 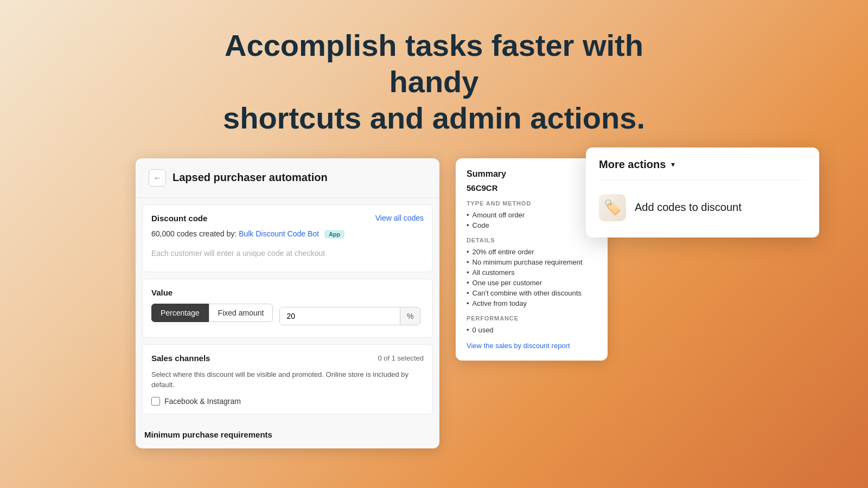 What do you see at coordinates (156, 401) in the screenshot?
I see `facebook-instagram-checkbox` at bounding box center [156, 401].